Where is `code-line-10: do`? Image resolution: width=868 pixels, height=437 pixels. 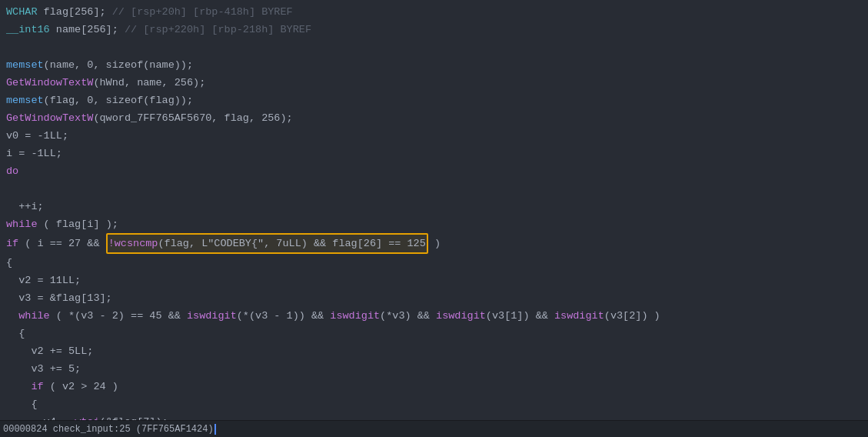
code-line-10: do is located at coordinates (434, 171).